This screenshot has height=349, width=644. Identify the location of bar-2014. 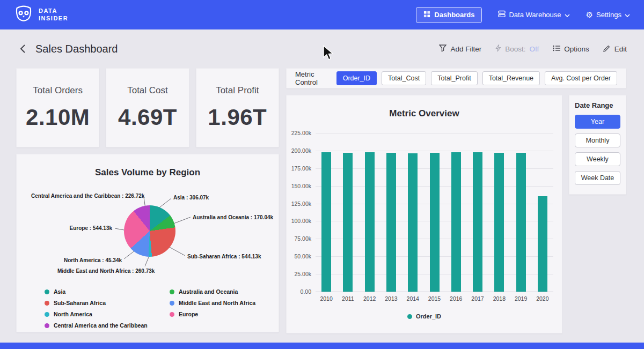
(413, 223).